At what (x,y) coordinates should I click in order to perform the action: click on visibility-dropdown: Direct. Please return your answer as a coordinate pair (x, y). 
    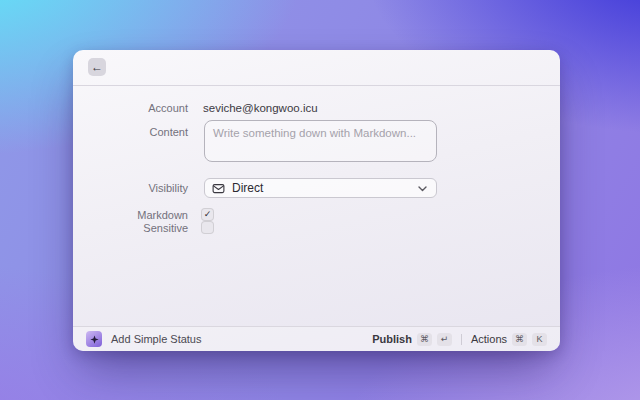
    Looking at the image, I should click on (320, 188).